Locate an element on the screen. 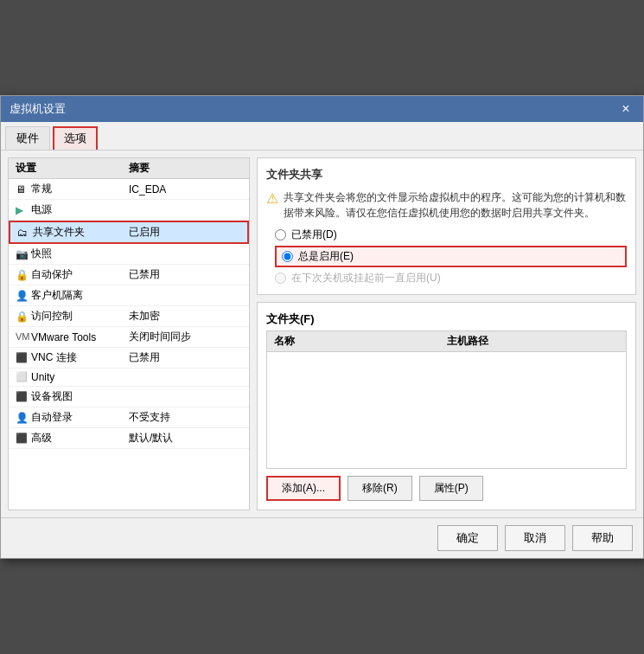 The width and height of the screenshot is (644, 654). folder-actions: 添加(A)... 移除(R) 属性(P) is located at coordinates (446, 488).